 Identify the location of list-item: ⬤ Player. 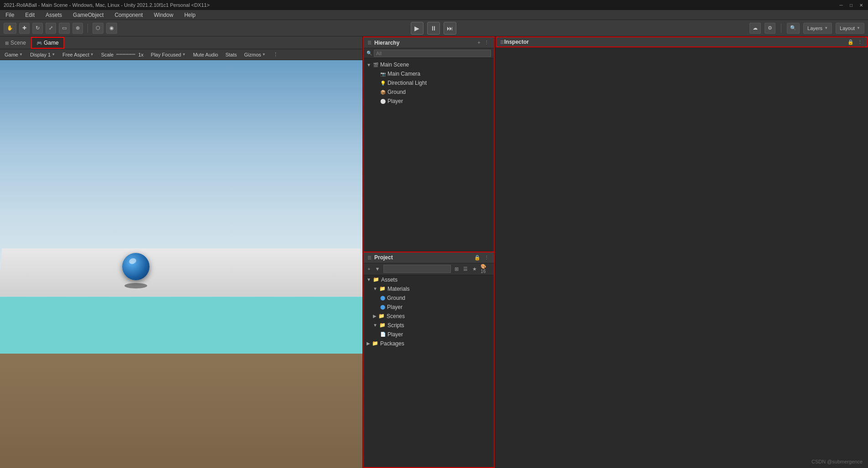
(429, 307).